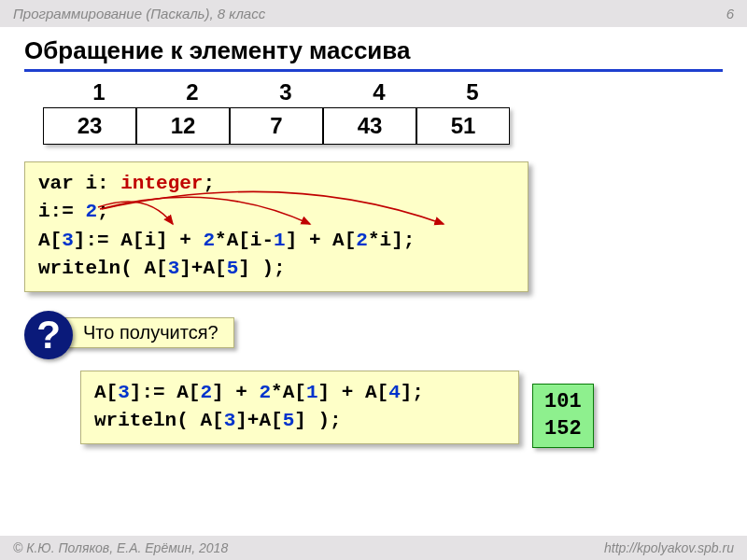 The width and height of the screenshot is (747, 560). I want to click on index-cell: 2, so click(192, 92).